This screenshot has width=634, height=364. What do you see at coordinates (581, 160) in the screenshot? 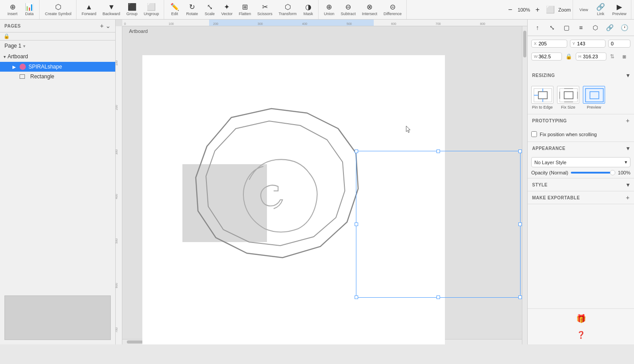
I see `appearance-section: APPEARANCE ▾ No Layer Style ▾ Opacity (N…` at bounding box center [581, 160].